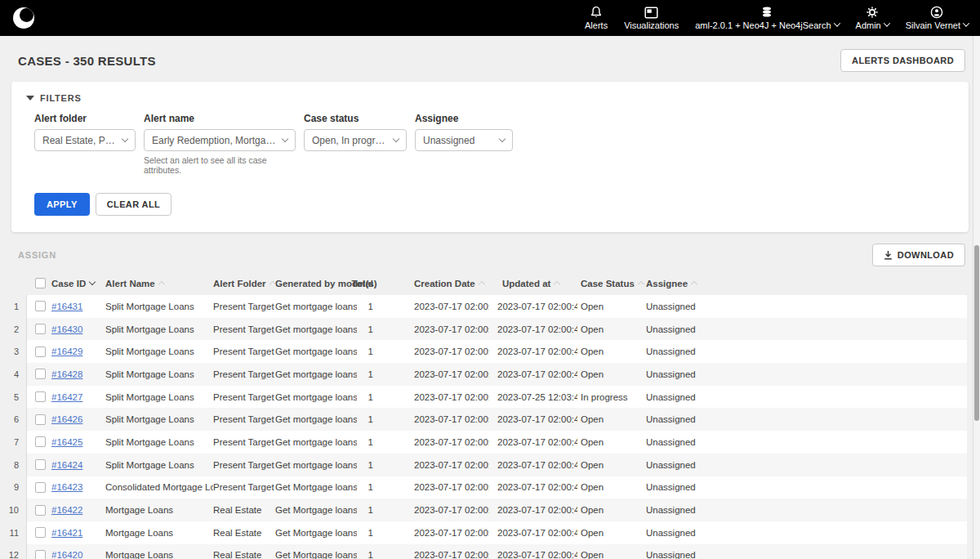 The width and height of the screenshot is (980, 559). Describe the element at coordinates (316, 284) in the screenshot. I see `column-header-generated-by-model-s-: Generated by model(s)` at that location.